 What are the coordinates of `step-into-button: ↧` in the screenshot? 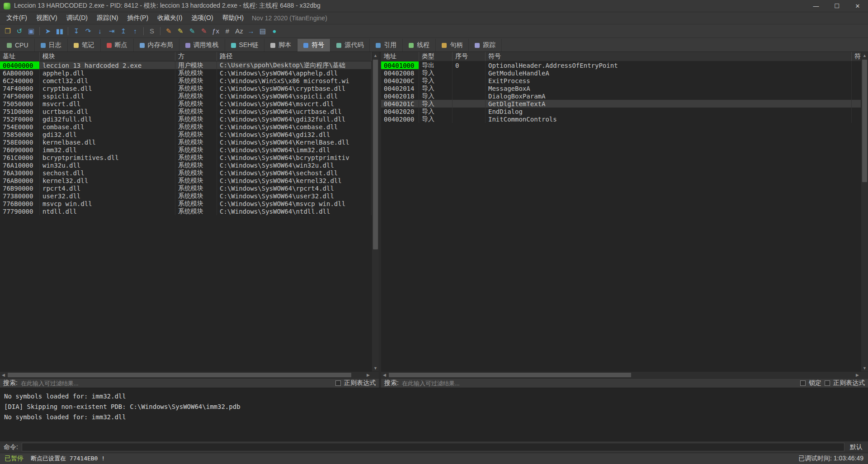 It's located at (76, 31).